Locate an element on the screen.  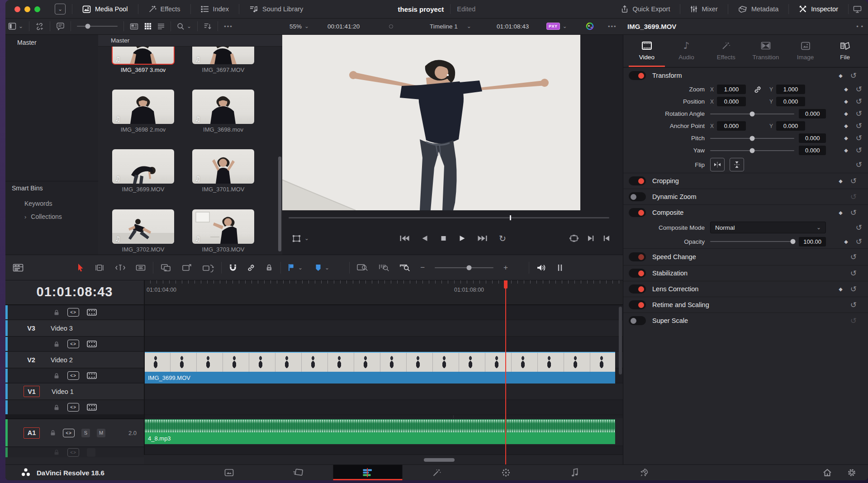
timeline-audio-clip: 4_8.mp3 is located at coordinates (379, 431).